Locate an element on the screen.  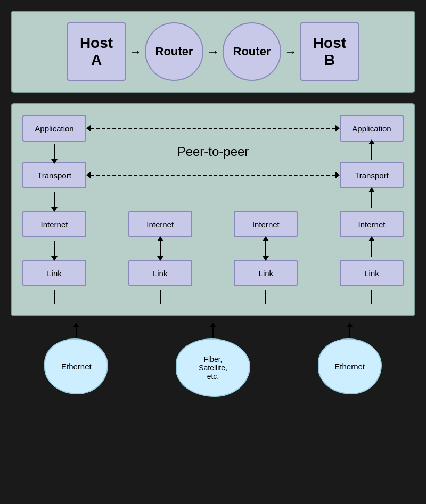
col3-int-link-down-tip is located at coordinates (266, 259).